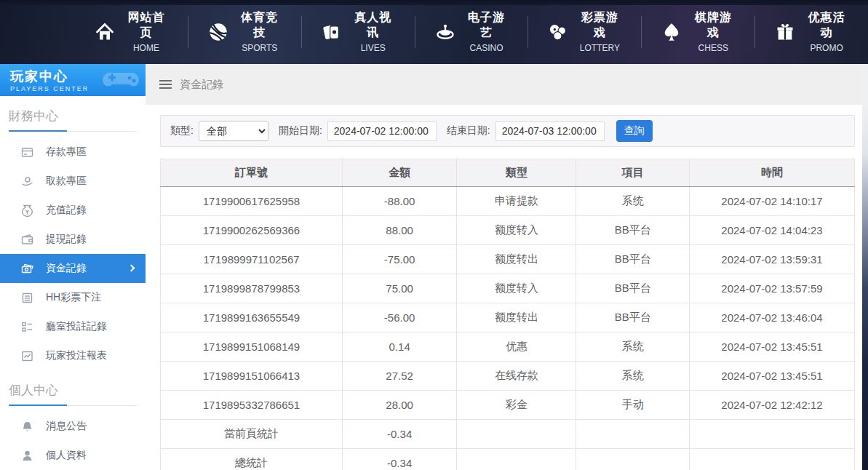 The width and height of the screenshot is (868, 470). Describe the element at coordinates (332, 32) in the screenshot. I see `playing-cards-icon` at that location.